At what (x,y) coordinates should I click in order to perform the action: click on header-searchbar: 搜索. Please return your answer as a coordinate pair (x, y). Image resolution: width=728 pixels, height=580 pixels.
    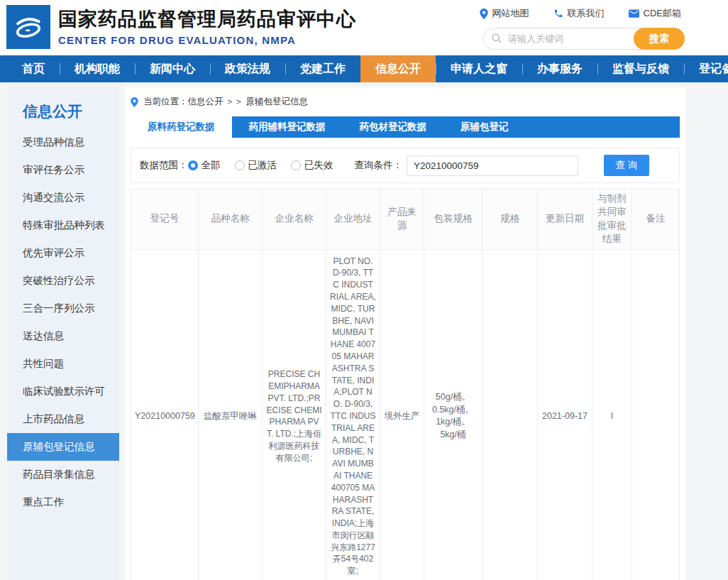
    Looking at the image, I should click on (584, 38).